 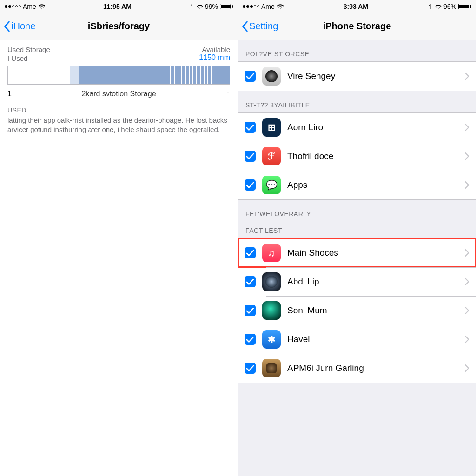 What do you see at coordinates (271, 339) in the screenshot?
I see `app-icon: ✱` at bounding box center [271, 339].